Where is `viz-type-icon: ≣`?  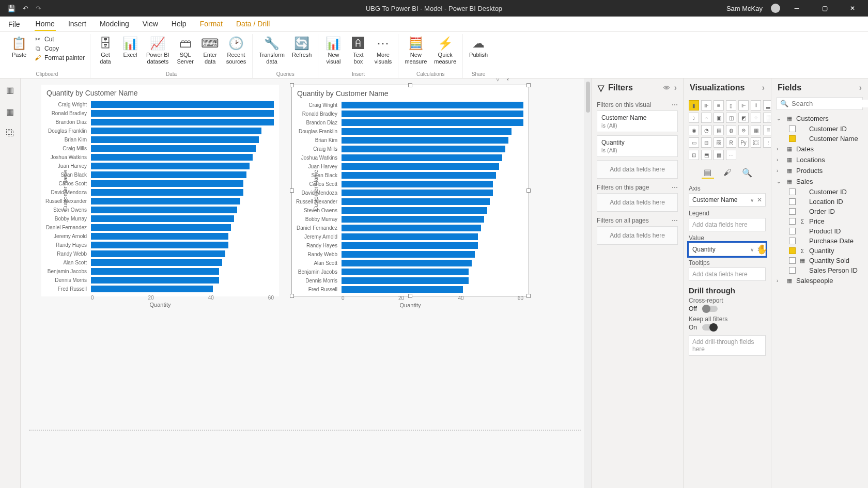 viz-type-icon: ≣ is located at coordinates (767, 130).